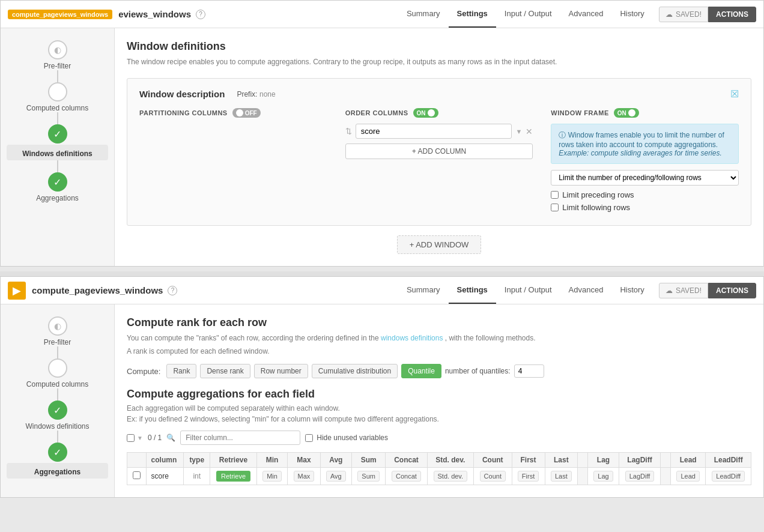  I want to click on window-frame-toggle: ON, so click(626, 113).